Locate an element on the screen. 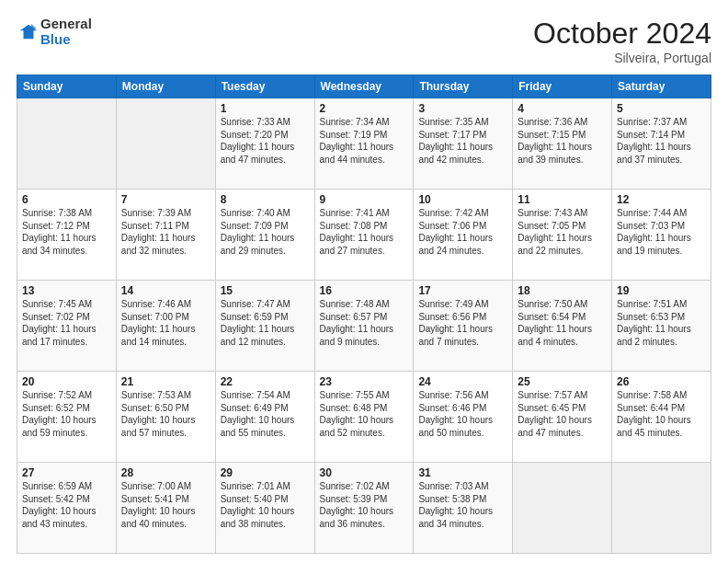 Image resolution: width=728 pixels, height=563 pixels. day-number: 15 is located at coordinates (265, 291).